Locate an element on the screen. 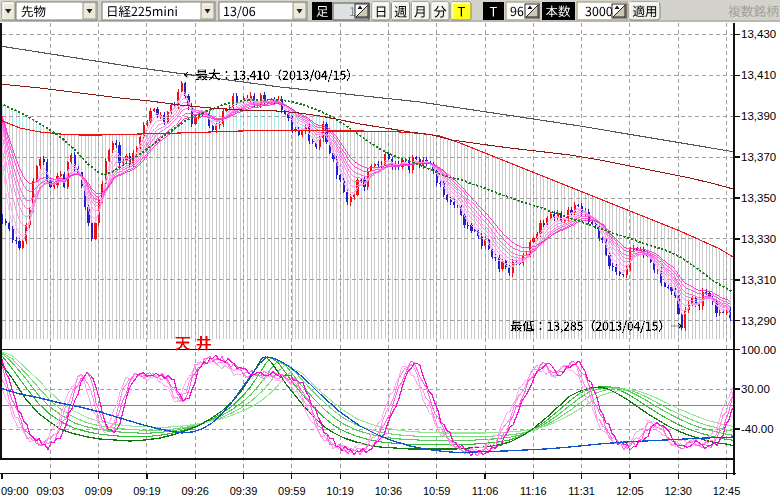  svg-text: -40.00 is located at coordinates (758, 429).